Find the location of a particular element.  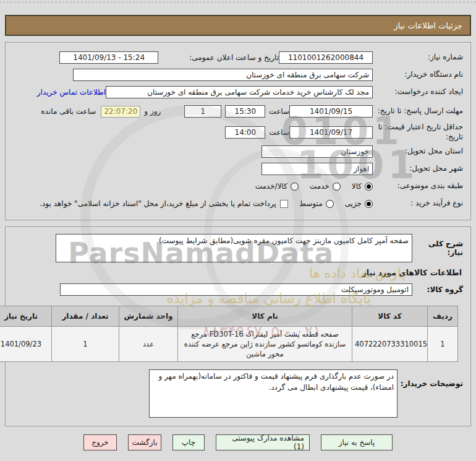

classification-row: طبقه بندی موضوعی: کالا خدمت کالا/خدمت is located at coordinates (238, 186).